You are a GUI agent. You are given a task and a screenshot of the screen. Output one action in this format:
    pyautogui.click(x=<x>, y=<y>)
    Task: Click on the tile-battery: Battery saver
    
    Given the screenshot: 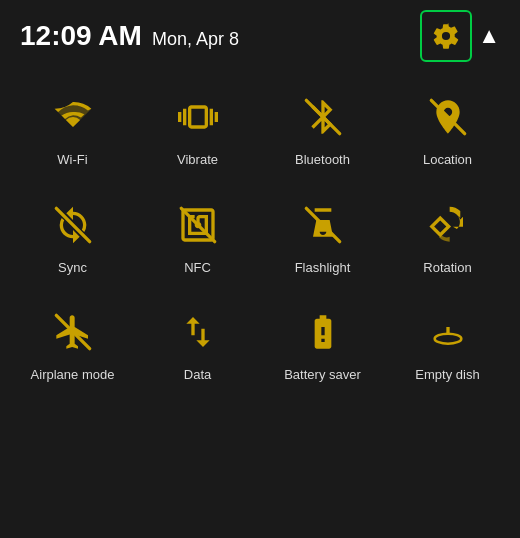 What is the action you would take?
    pyautogui.click(x=322, y=342)
    